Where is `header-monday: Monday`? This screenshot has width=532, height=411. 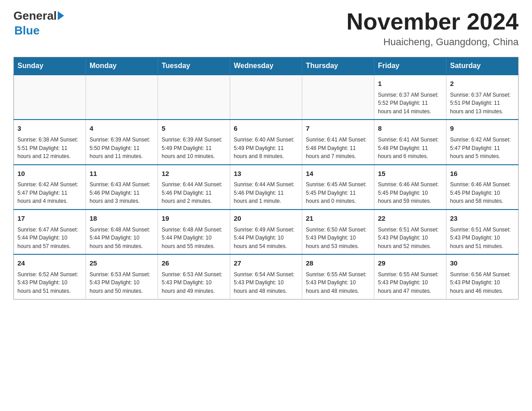 header-monday: Monday is located at coordinates (122, 66).